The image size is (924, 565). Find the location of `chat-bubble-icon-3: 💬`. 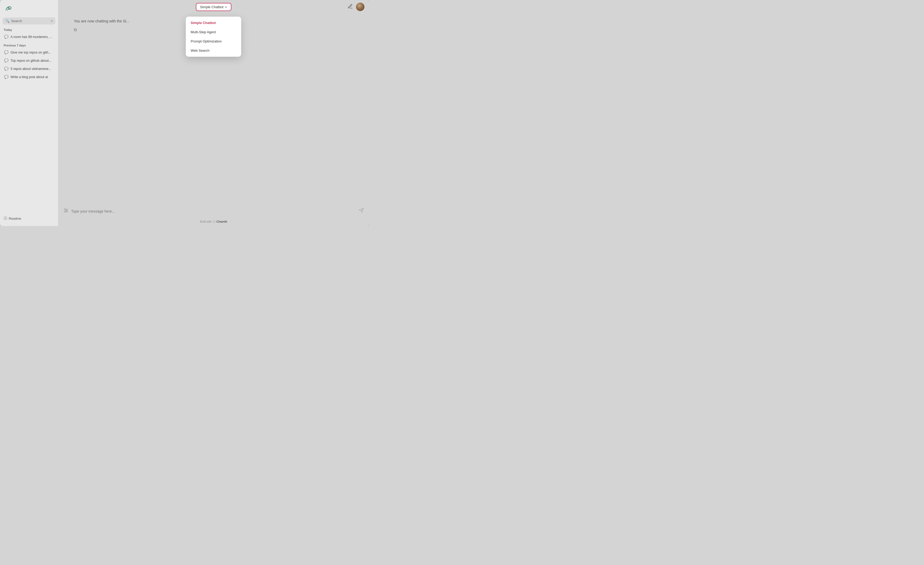

chat-bubble-icon-3: 💬 is located at coordinates (6, 61).